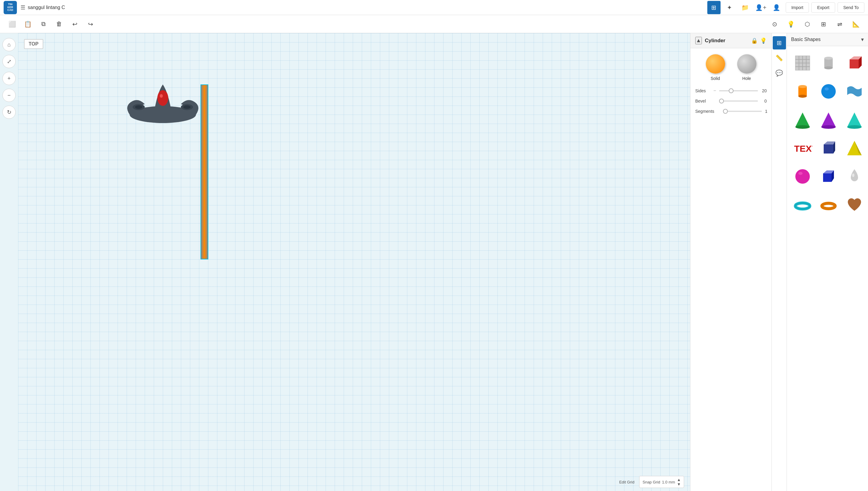 This screenshot has height=491, width=868. I want to click on bevel-label: Bevel, so click(703, 101).